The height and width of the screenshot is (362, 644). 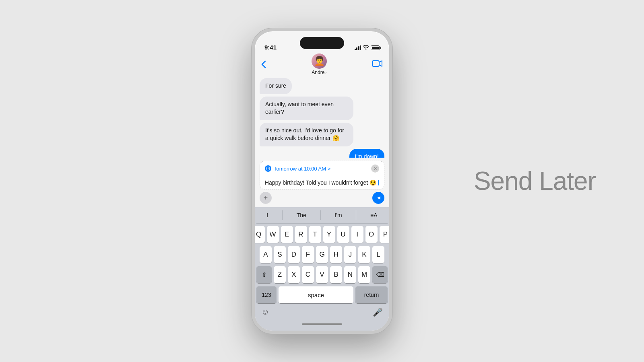 What do you see at coordinates (357, 234) in the screenshot?
I see `key-i: I` at bounding box center [357, 234].